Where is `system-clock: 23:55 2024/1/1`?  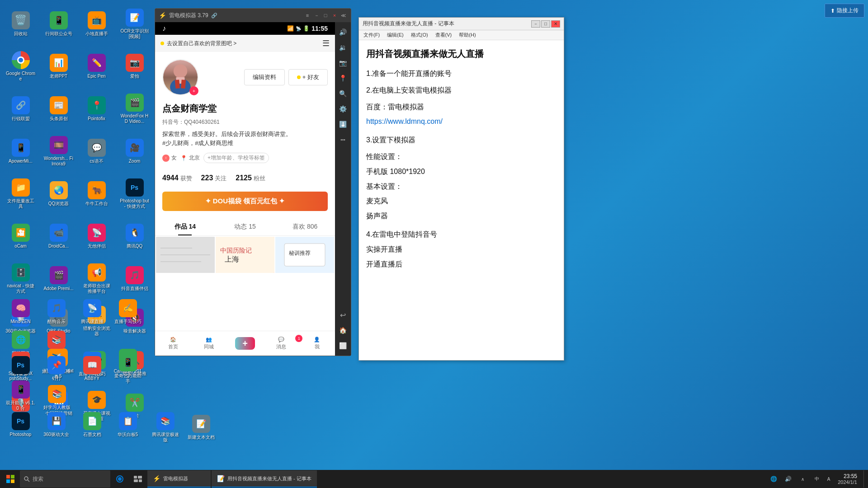
system-clock: 23:55 2024/1/1 is located at coordinates (847, 479).